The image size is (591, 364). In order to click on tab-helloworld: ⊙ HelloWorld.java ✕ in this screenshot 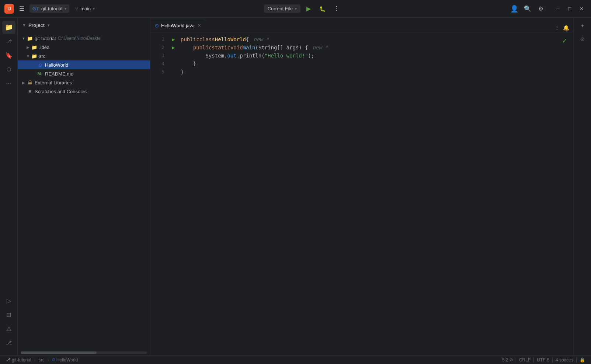, I will do `click(178, 25)`.